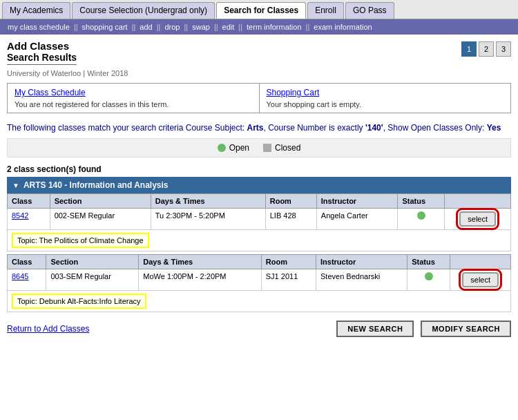 The width and height of the screenshot is (518, 420). What do you see at coordinates (133, 93) in the screenshot?
I see `my-class-schedule-link: My Class Schedule` at bounding box center [133, 93].